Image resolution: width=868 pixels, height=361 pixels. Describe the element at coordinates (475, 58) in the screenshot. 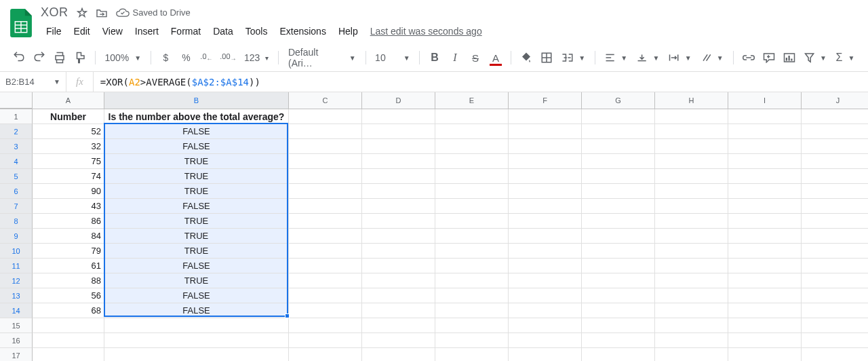

I see `strikethrough-button: S` at that location.